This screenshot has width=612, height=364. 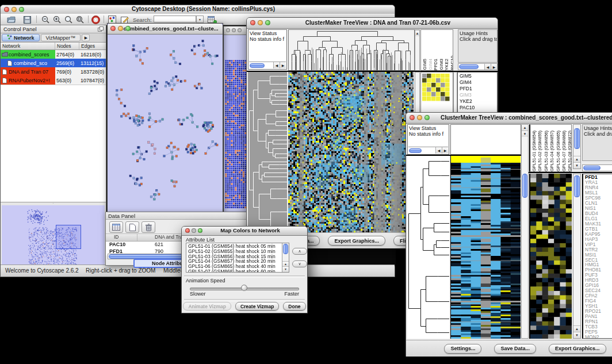 I want to click on open-file-icon, so click(x=11, y=20).